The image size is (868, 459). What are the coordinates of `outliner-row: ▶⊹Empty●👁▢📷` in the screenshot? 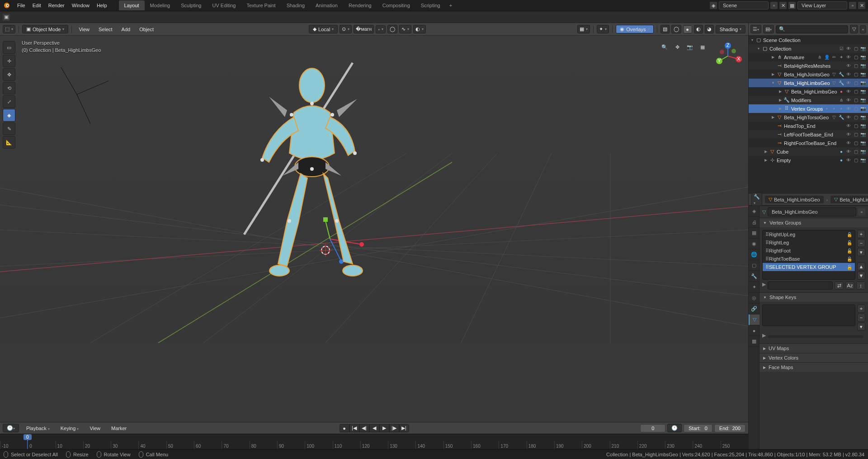 It's located at (808, 160).